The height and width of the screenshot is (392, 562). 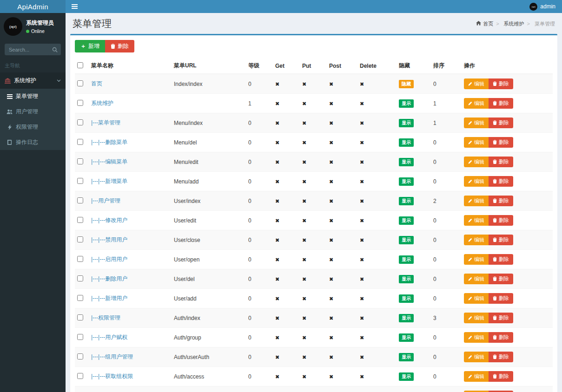 What do you see at coordinates (109, 298) in the screenshot?
I see `menu-name-link: |---|---新增用户` at bounding box center [109, 298].